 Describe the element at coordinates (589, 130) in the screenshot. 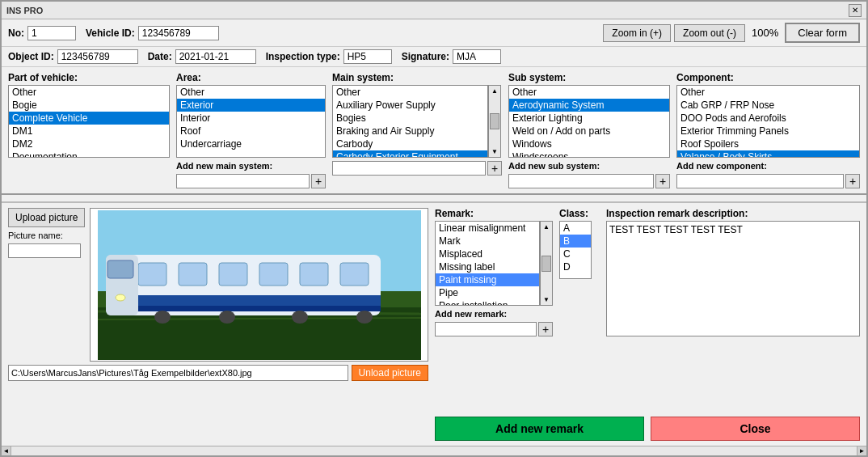

I see `sub-system-col: Sub system: Other Aerodynamic System Ext…` at that location.